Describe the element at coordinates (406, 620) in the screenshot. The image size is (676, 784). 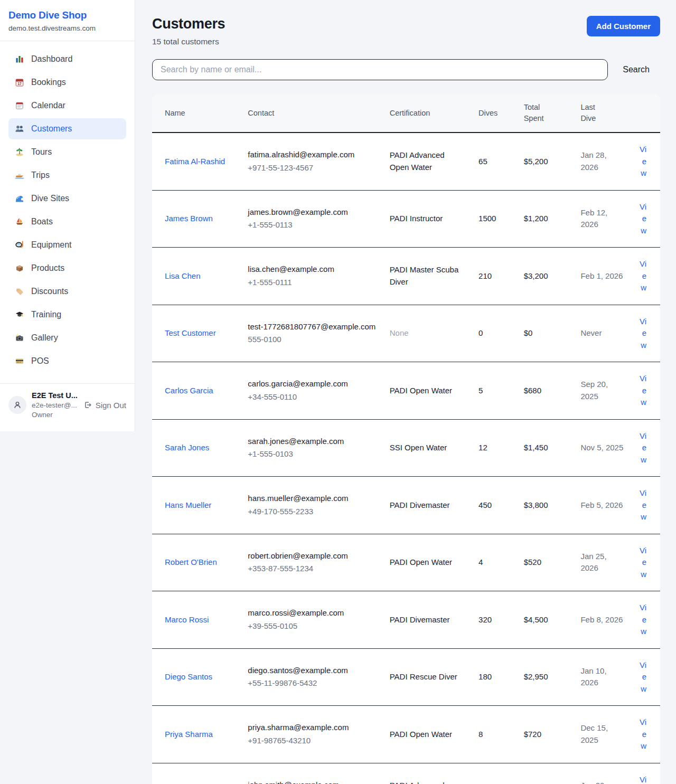
I see `table-row: Marco Rossi marco.rossi@example.com +39-…` at that location.